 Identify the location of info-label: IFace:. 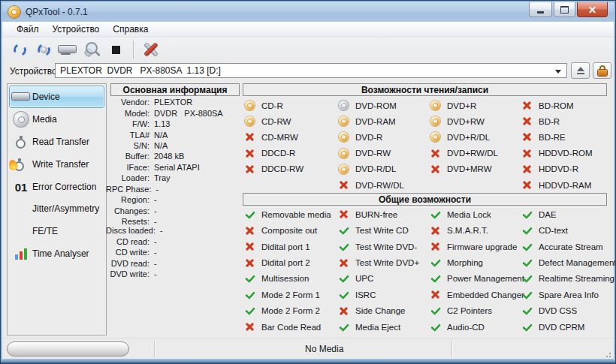
(128, 167).